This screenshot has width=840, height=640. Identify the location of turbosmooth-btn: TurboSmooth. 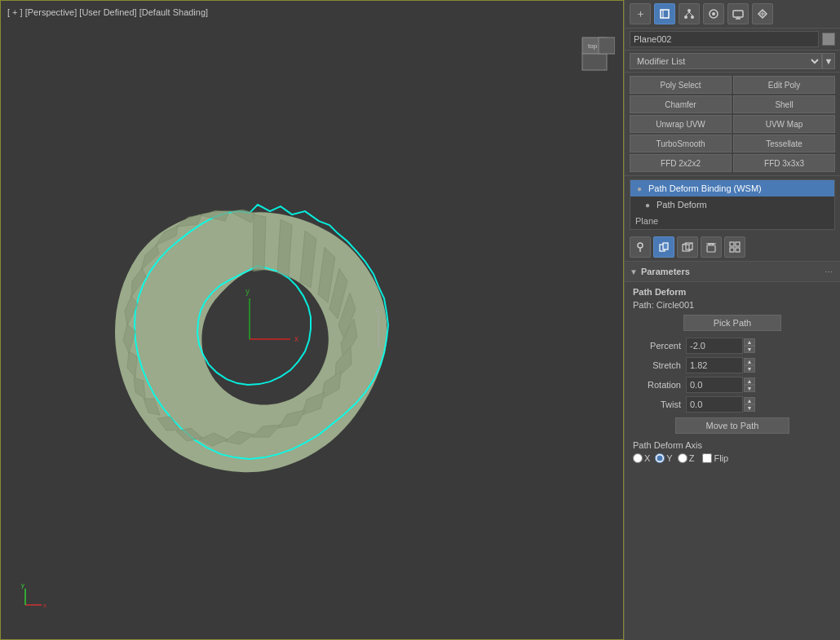
(680, 143).